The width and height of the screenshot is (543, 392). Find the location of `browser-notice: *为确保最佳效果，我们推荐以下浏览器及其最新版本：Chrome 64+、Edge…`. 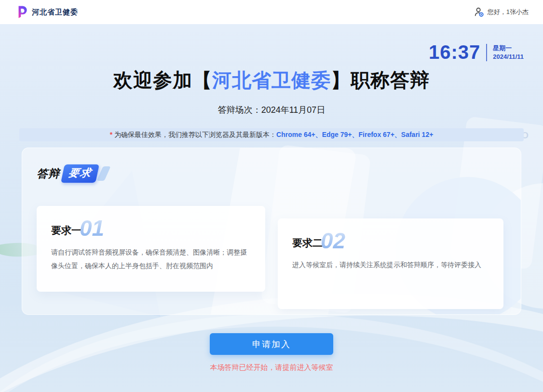

browser-notice: *为确保最佳效果，我们推荐以下浏览器及其最新版本：Chrome 64+、Edge… is located at coordinates (272, 135).